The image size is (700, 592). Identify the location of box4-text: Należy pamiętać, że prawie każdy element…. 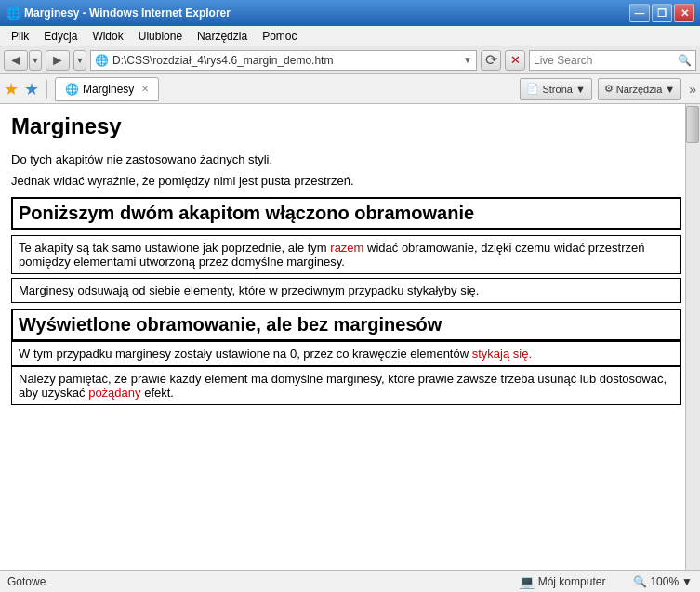
(342, 386).